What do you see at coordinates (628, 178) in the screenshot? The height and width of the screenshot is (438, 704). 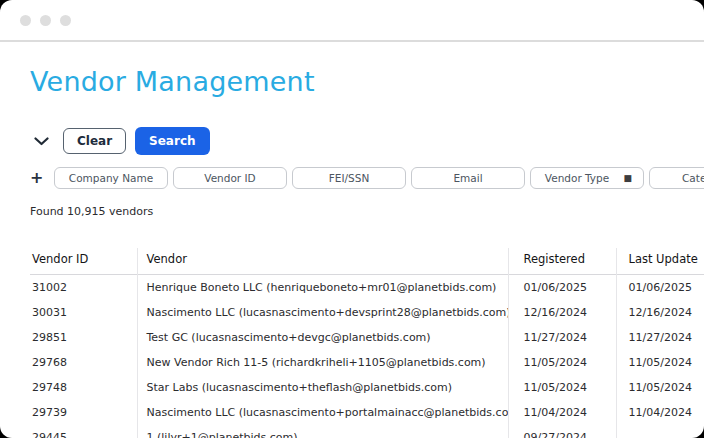 I see `square-icon: ■` at bounding box center [628, 178].